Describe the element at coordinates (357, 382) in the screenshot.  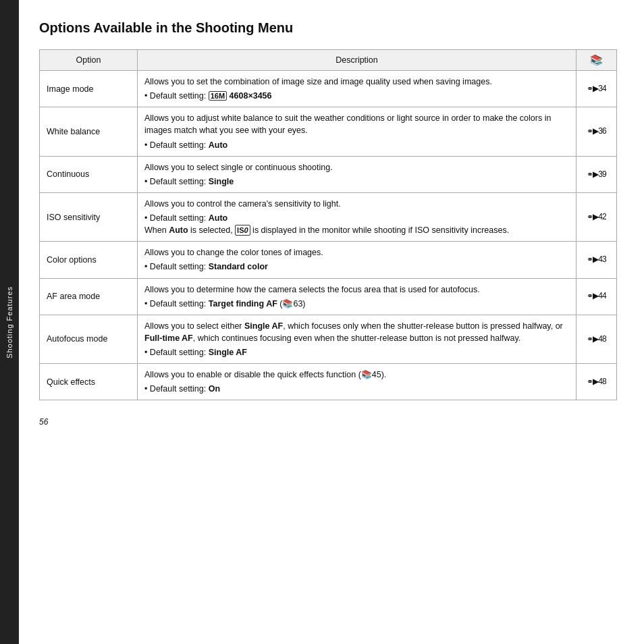
I see `description-cell: Allows you to enable or disable the quic…` at that location.